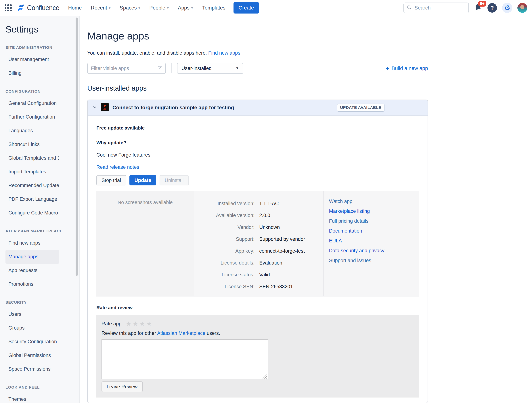 This screenshot has height=403, width=532. Describe the element at coordinates (465, 8) in the screenshot. I see `nav-right-cluster: 9+ ? ⚙` at that location.